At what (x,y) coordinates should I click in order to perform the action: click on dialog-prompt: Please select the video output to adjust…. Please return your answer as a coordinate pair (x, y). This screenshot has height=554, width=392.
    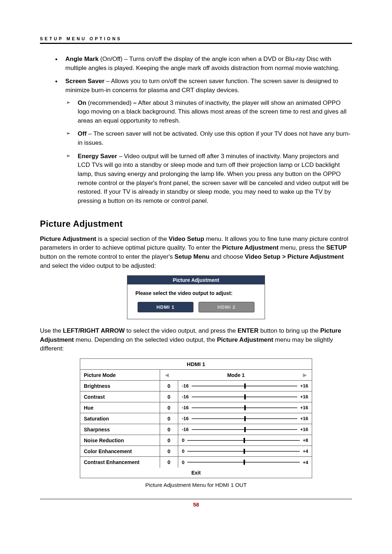
    Looking at the image, I should click on (196, 293).